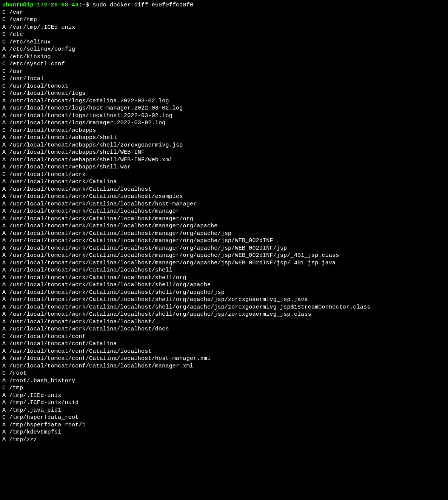 This screenshot has width=448, height=500. Describe the element at coordinates (224, 123) in the screenshot. I see `diff-line: A /usr/local/tomcat/logs/manager.2022-03…` at that location.